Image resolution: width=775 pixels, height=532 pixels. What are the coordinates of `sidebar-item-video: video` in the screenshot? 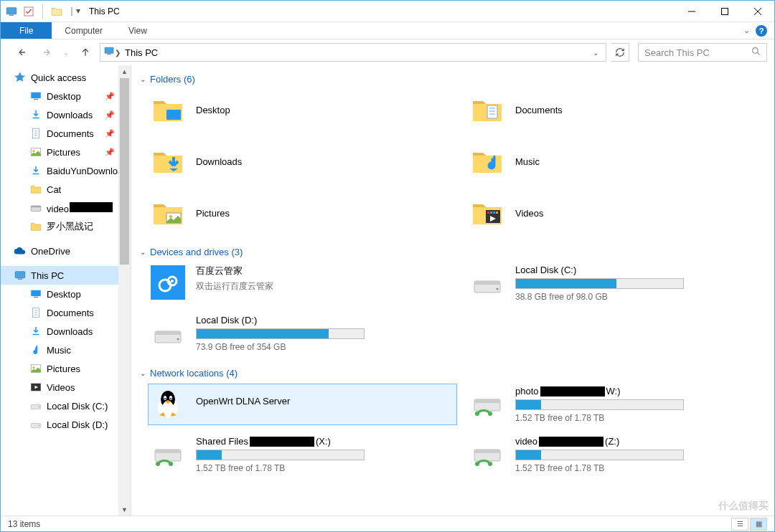 It's located at (66, 208).